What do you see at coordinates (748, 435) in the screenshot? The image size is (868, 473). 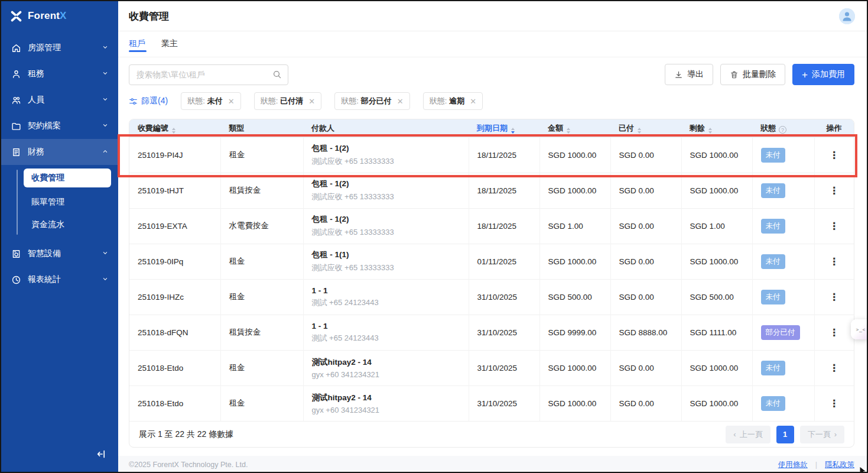 I see `prev-page-button: ‹ 上一頁` at bounding box center [748, 435].